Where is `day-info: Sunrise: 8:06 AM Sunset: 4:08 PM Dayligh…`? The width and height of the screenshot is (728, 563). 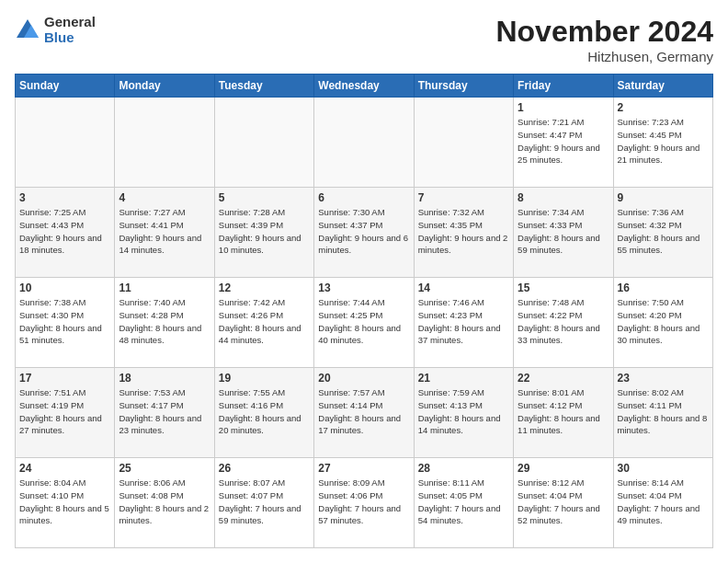 day-info: Sunrise: 8:06 AM Sunset: 4:08 PM Dayligh… is located at coordinates (164, 502).